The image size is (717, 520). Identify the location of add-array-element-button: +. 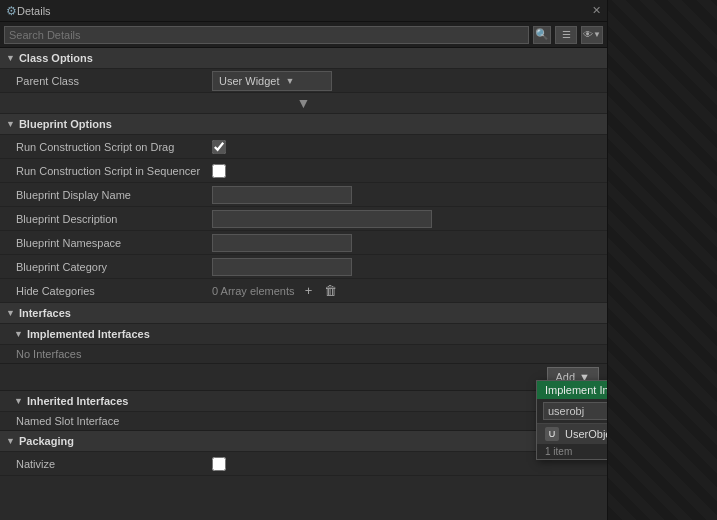
(309, 291).